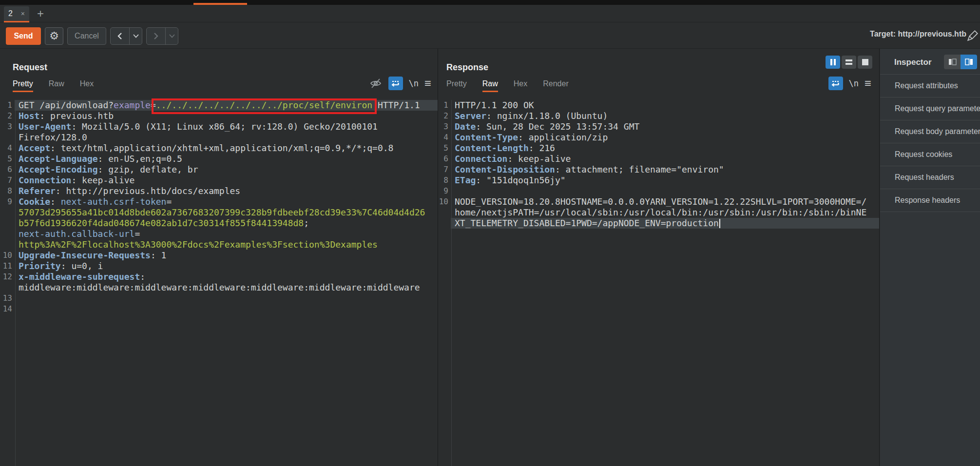 The image size is (980, 466). What do you see at coordinates (219, 127) in the screenshot?
I see `code-row: 3User-Agent: Mozilla/5.0 (X11; Linux x86…` at bounding box center [219, 127].